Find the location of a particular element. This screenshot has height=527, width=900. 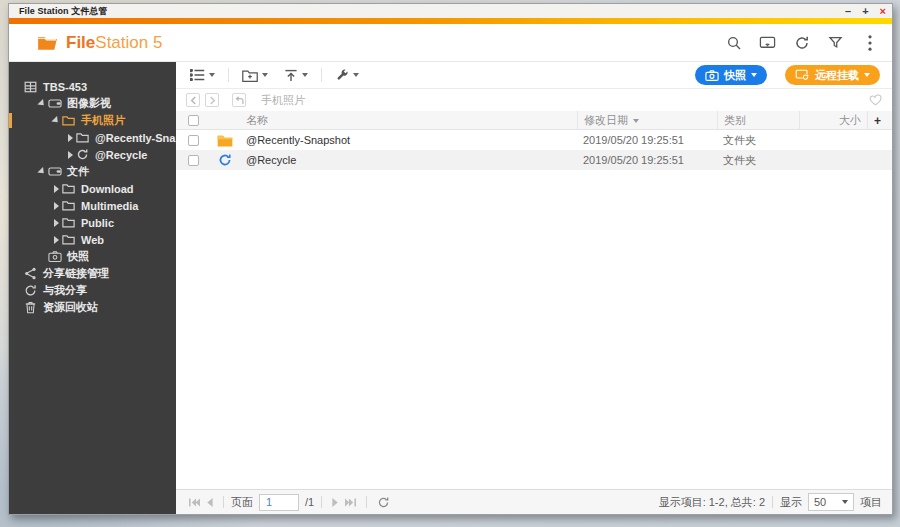

status-bar: 页面 1 /1 显示项目: 1-2, 总共: 2 显示 is located at coordinates (534, 502).